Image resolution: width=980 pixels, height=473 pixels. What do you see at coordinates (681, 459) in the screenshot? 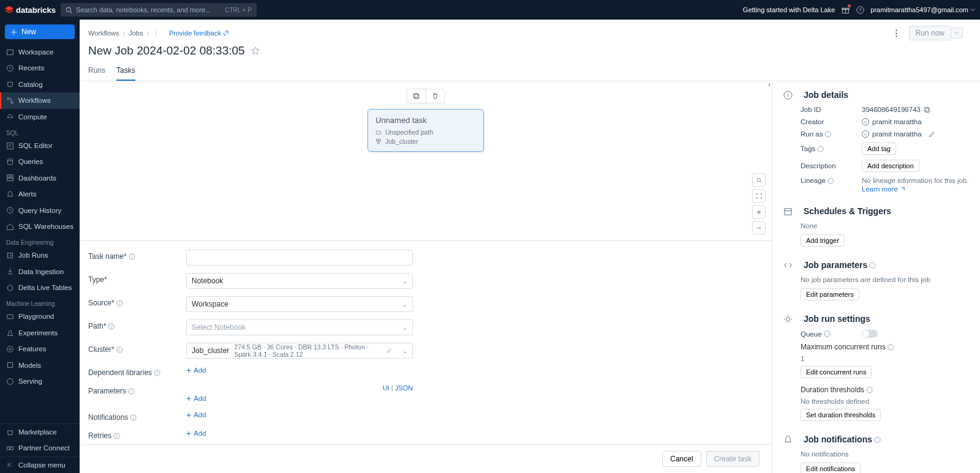
I see `cancel-button: Cancel` at bounding box center [681, 459].